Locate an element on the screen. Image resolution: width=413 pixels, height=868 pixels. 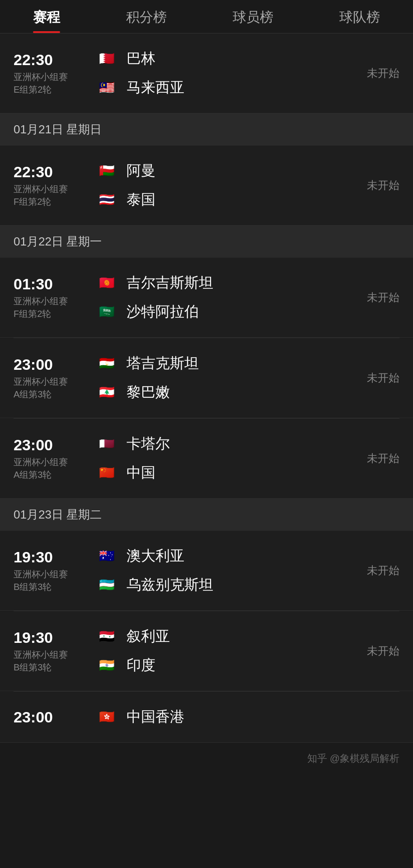
team-row: 🇸🇾叙利亚 is located at coordinates (220, 637).